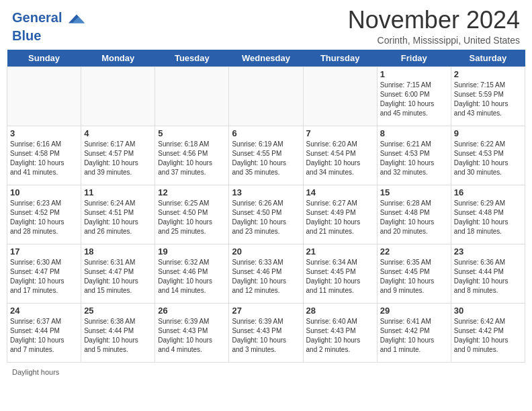  What do you see at coordinates (488, 158) in the screenshot?
I see `cell-content: Sunrise: 6:22 AM Sunset: 4:53 PM Dayligh…` at bounding box center [488, 158].